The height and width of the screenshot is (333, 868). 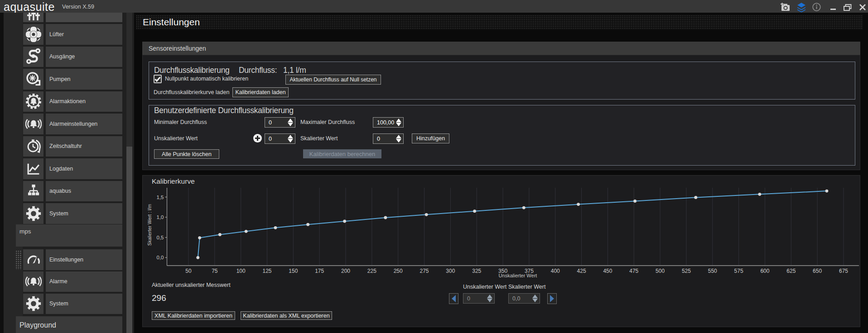 I want to click on svg-text: 625, so click(x=791, y=271).